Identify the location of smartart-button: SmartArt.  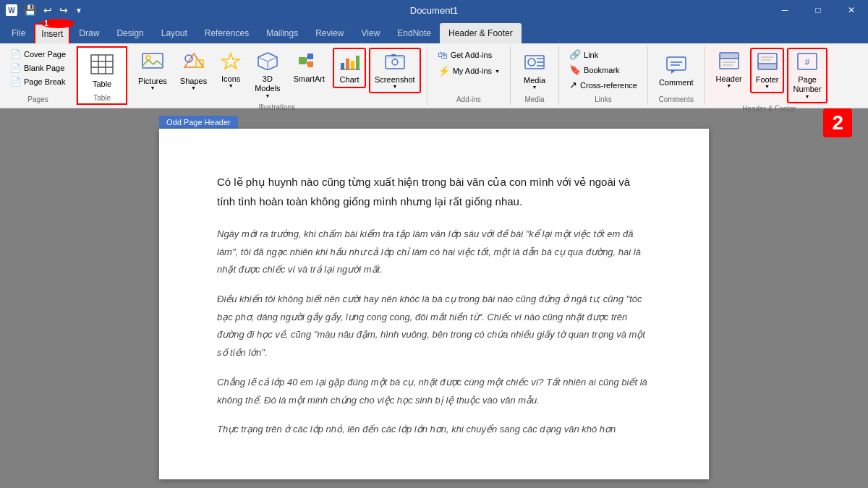
(310, 67).